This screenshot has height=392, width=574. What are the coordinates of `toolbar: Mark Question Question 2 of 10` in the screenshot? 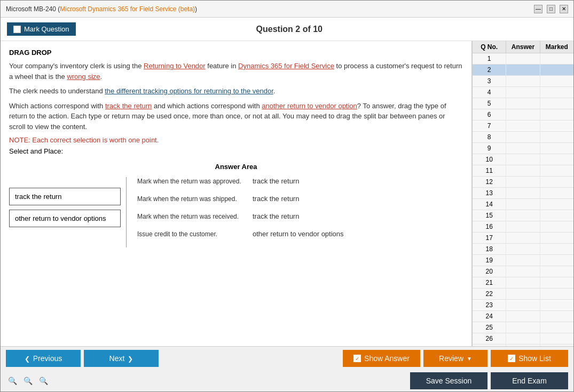 It's located at (287, 29).